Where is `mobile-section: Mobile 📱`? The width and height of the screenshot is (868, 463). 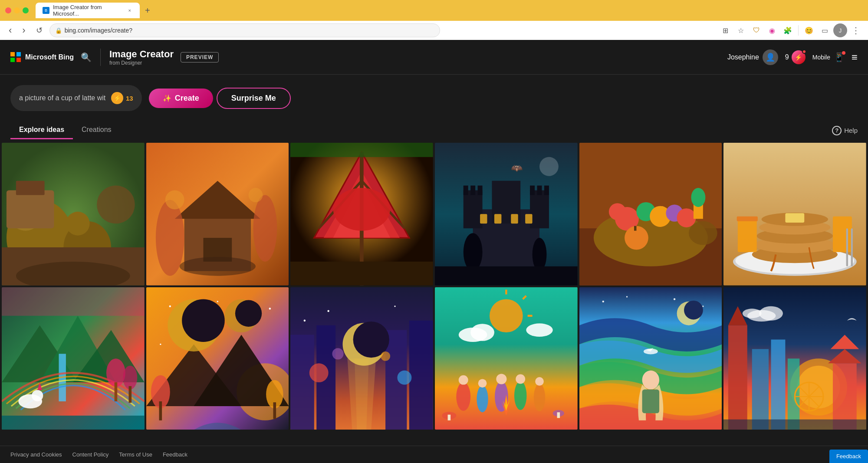
mobile-section: Mobile 📱 is located at coordinates (829, 57).